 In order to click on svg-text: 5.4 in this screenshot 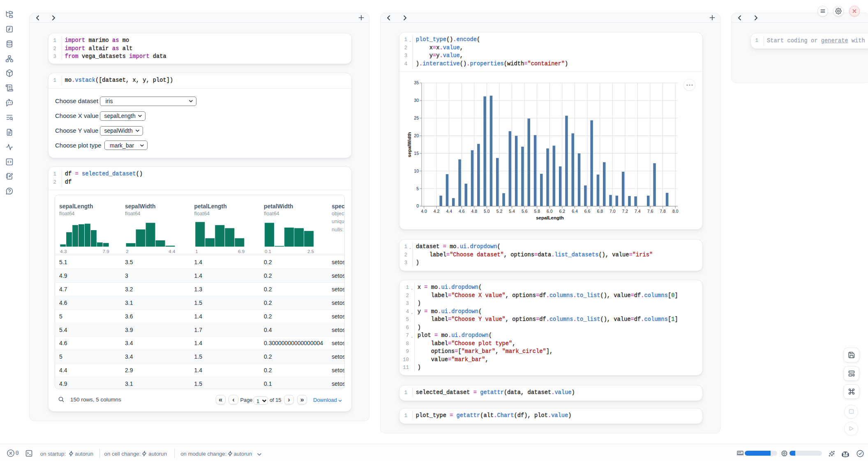, I will do `click(512, 211)`.